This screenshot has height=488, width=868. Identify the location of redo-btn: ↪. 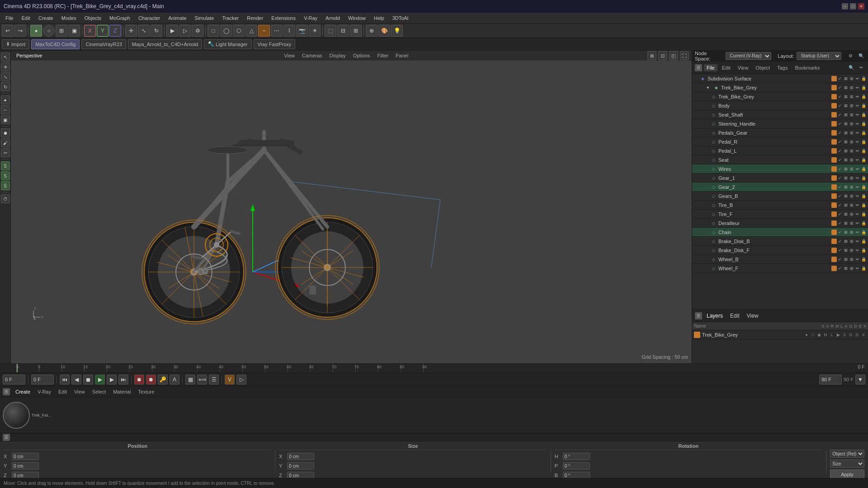
(20, 31).